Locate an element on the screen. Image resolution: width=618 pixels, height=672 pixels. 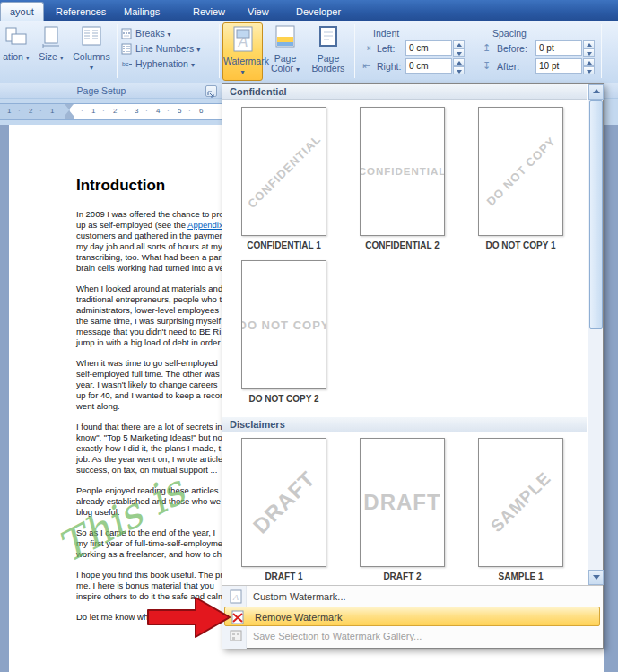
indent-right-input: 0 cm is located at coordinates (429, 66).